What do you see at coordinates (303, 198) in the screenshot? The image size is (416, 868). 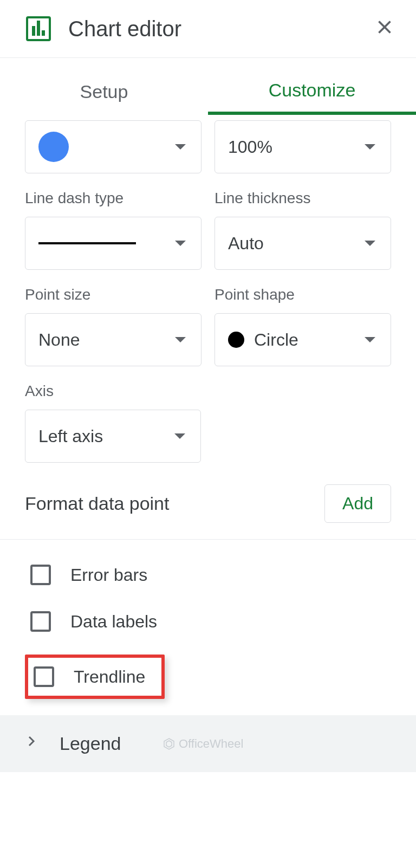 I see `line-thickness-label: Line thickness` at bounding box center [303, 198].